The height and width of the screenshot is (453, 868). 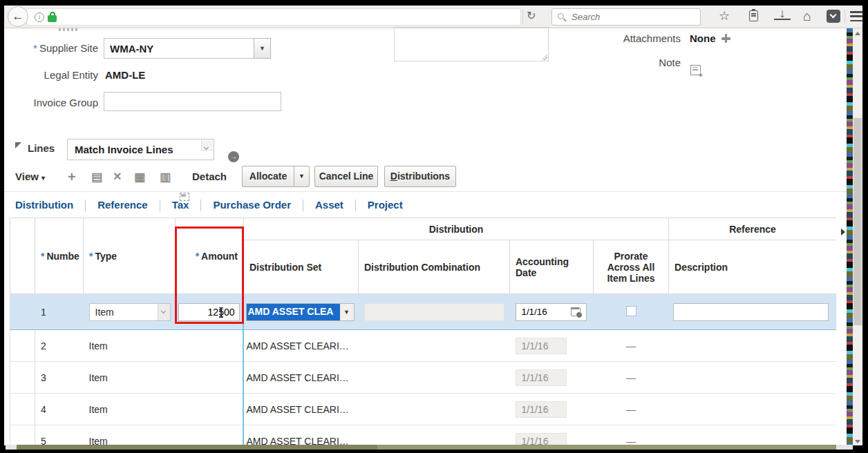 I want to click on menu-icon, so click(x=856, y=17).